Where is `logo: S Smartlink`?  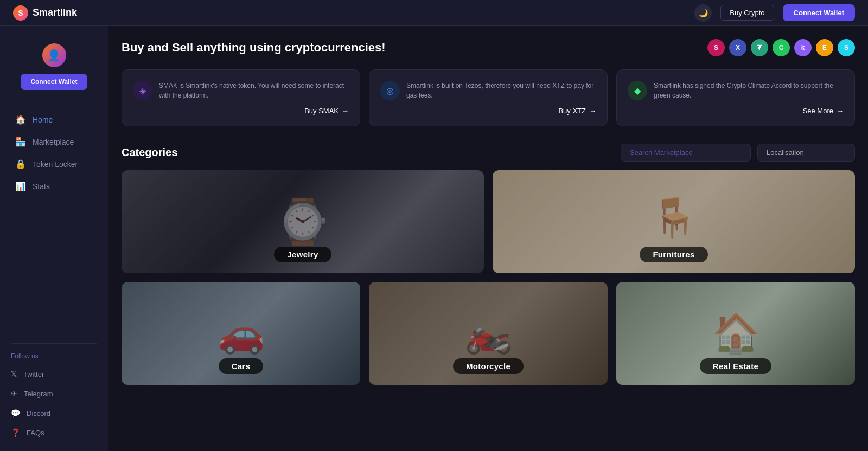 logo: S Smartlink is located at coordinates (45, 13).